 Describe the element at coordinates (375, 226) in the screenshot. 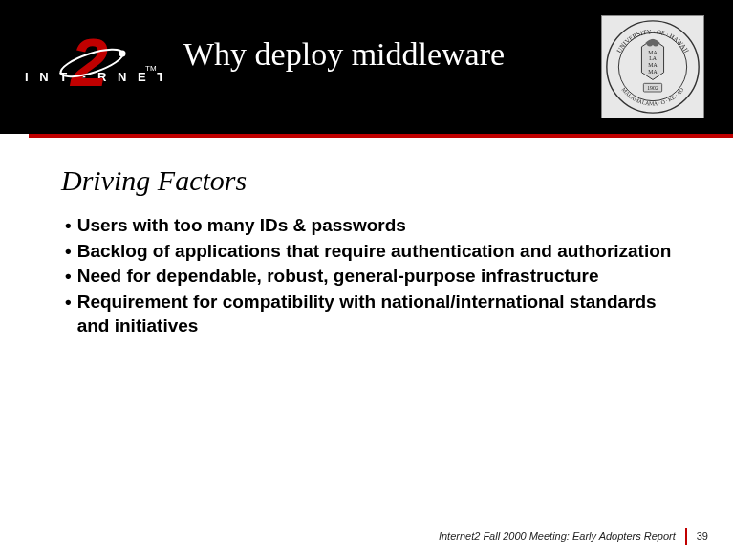

I see `bullet-text: Users with too many IDs & passwords` at that location.